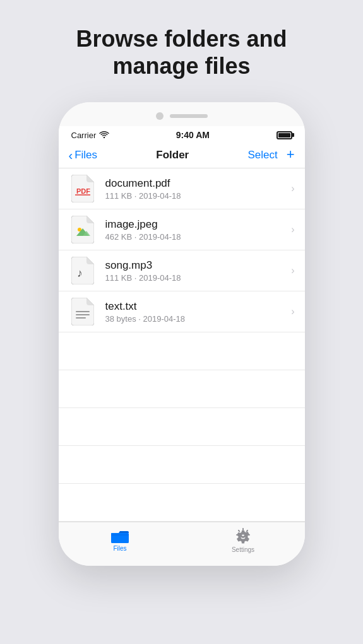 Image resolution: width=363 pixels, height=644 pixels. What do you see at coordinates (182, 135) in the screenshot?
I see `status-bar: Carrier 9:40 AM` at bounding box center [182, 135].